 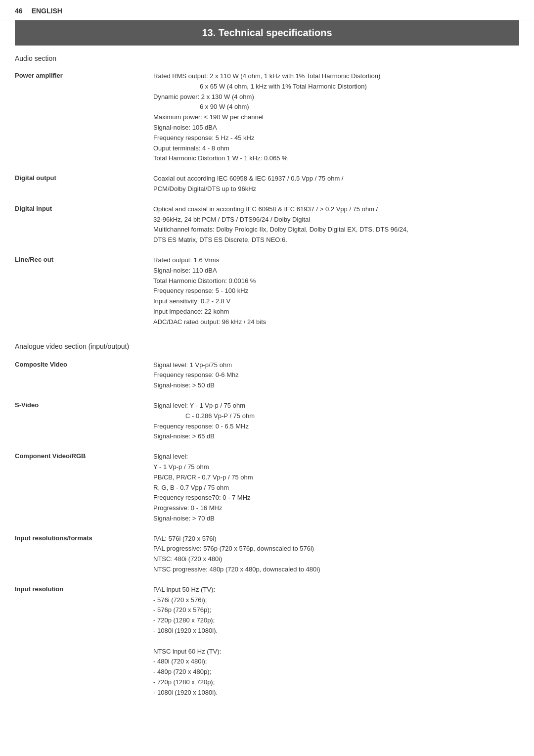 What do you see at coordinates (267, 184) in the screenshot?
I see `spec-row-digital-output: Digital output Coaxial out according IEC…` at bounding box center [267, 184].